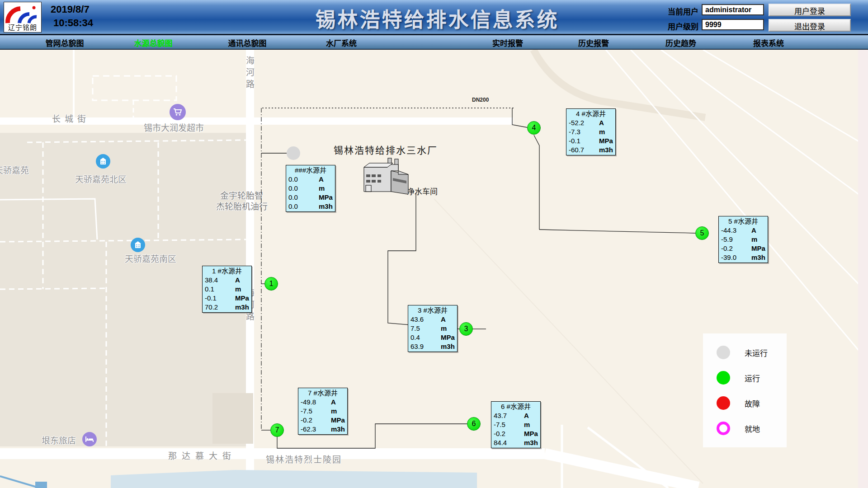 This screenshot has width=868, height=488. I want to click on stopped-status-icon, so click(723, 352).